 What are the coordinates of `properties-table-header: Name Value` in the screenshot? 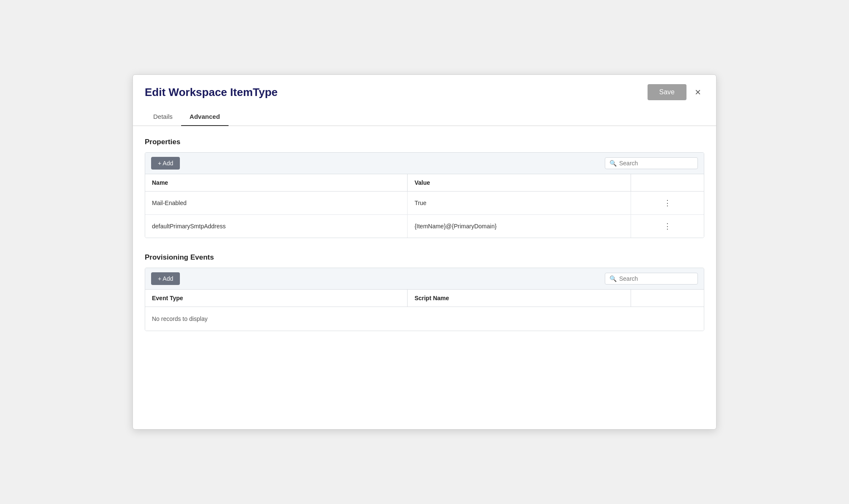 It's located at (424, 183).